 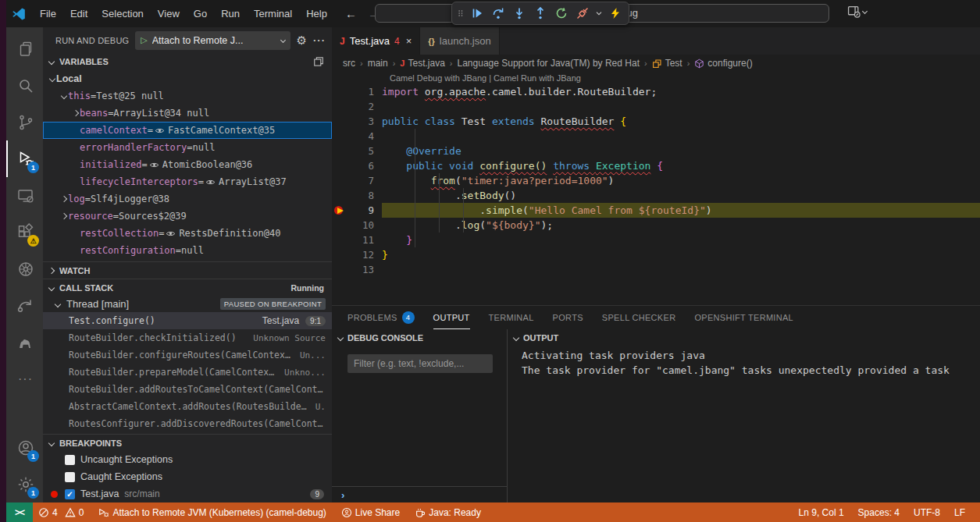 I want to click on activity-openshift, so click(x=25, y=306).